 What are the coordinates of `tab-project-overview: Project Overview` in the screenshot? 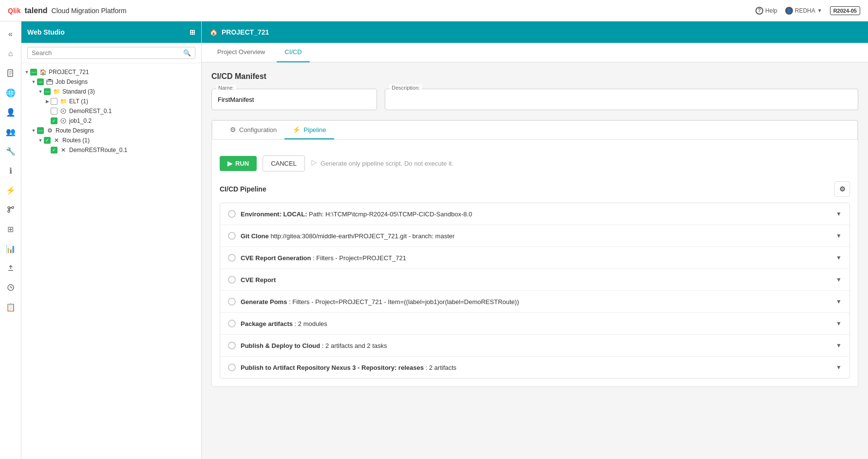 It's located at (241, 53).